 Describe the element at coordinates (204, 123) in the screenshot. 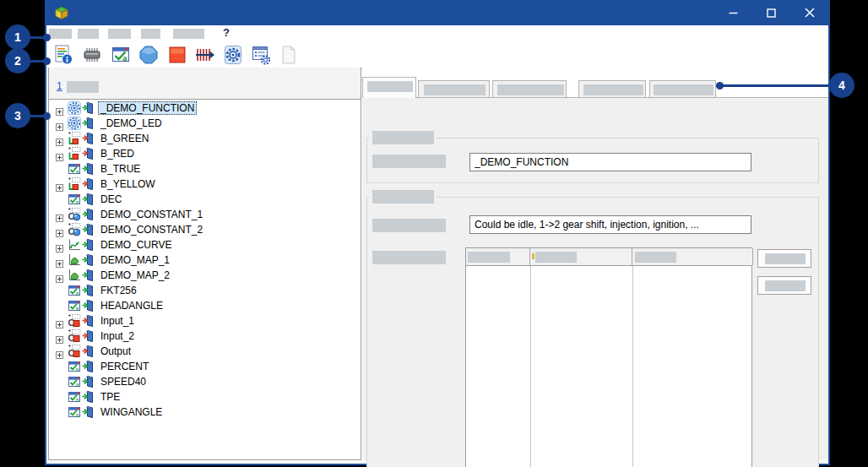

I see `tree-row-_DEMO_LED: _DEMO_LED` at that location.